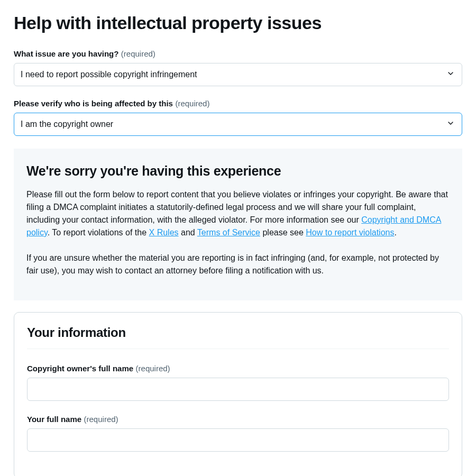  Describe the element at coordinates (238, 433) in the screenshot. I see `your-name-field: Your full name (required)` at that location.